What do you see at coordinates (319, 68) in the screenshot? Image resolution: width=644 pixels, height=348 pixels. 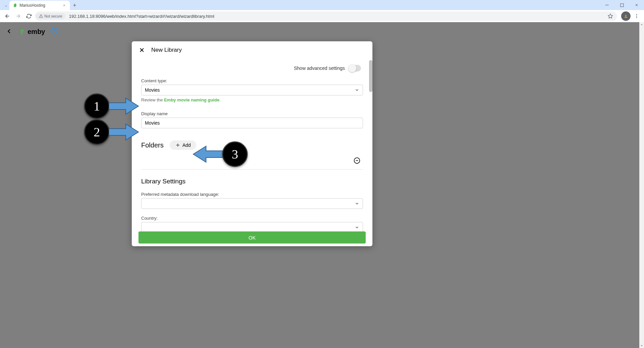 I see `advanced-settings-label: Show advanced settings` at bounding box center [319, 68].